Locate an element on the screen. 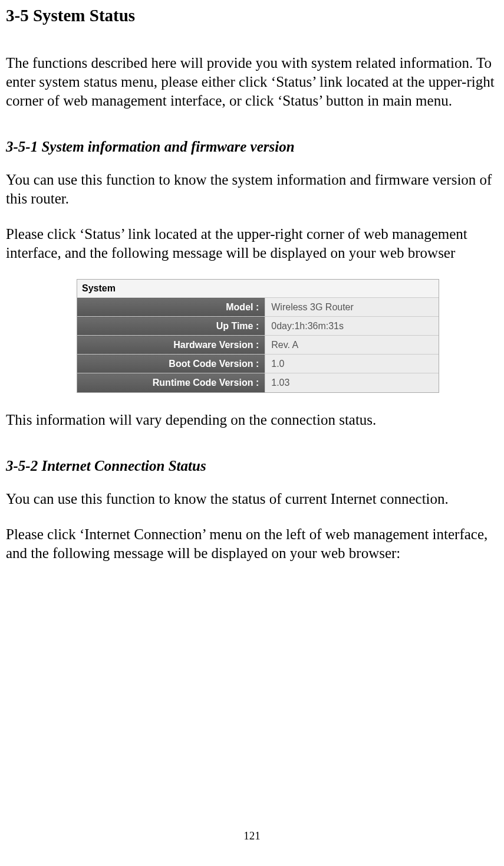 This screenshot has height=866, width=504. status-row-label: Hardware Version : is located at coordinates (171, 345).